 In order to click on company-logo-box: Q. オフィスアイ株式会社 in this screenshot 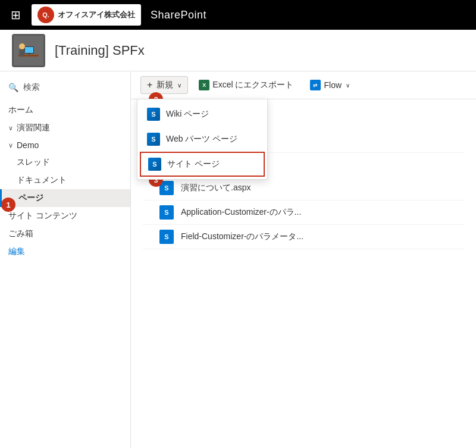, I will do `click(86, 15)`.